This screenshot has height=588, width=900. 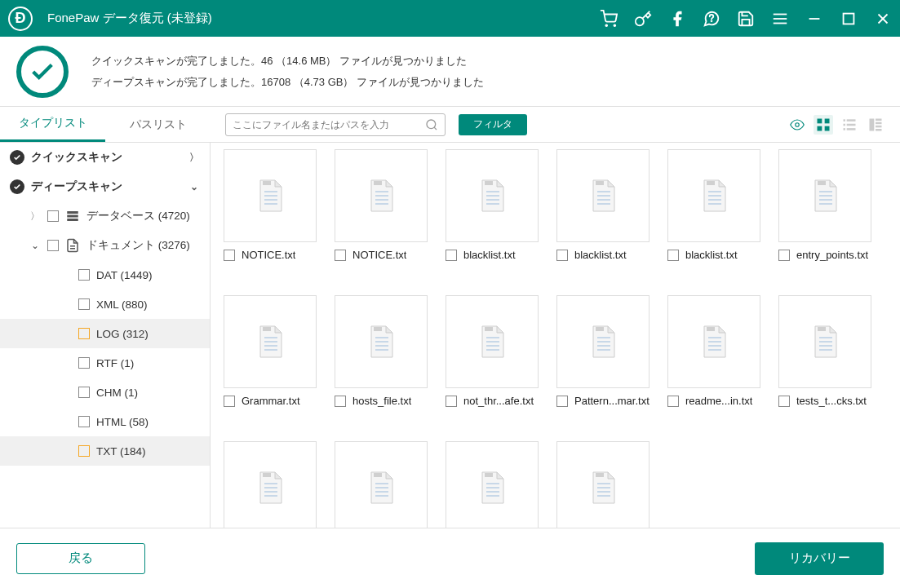 What do you see at coordinates (104, 422) in the screenshot?
I see `sidebar-html: HTML (58)` at bounding box center [104, 422].